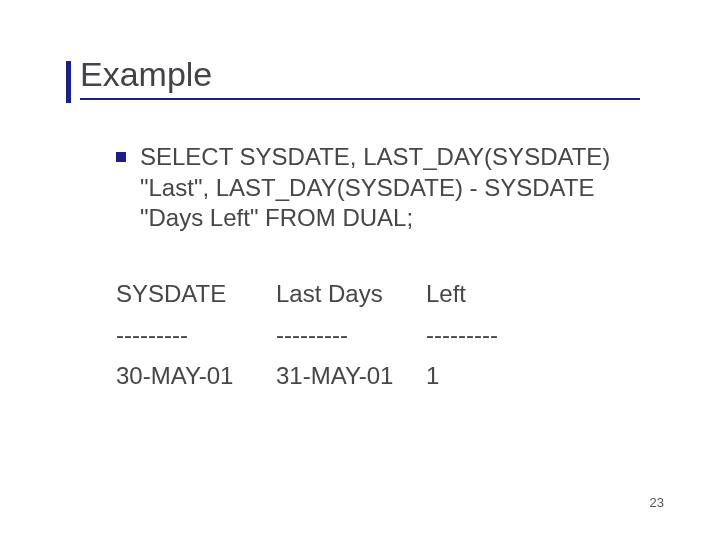 The height and width of the screenshot is (540, 720). What do you see at coordinates (196, 376) in the screenshot?
I see `result-data-cell: 30-MAY-01` at bounding box center [196, 376].